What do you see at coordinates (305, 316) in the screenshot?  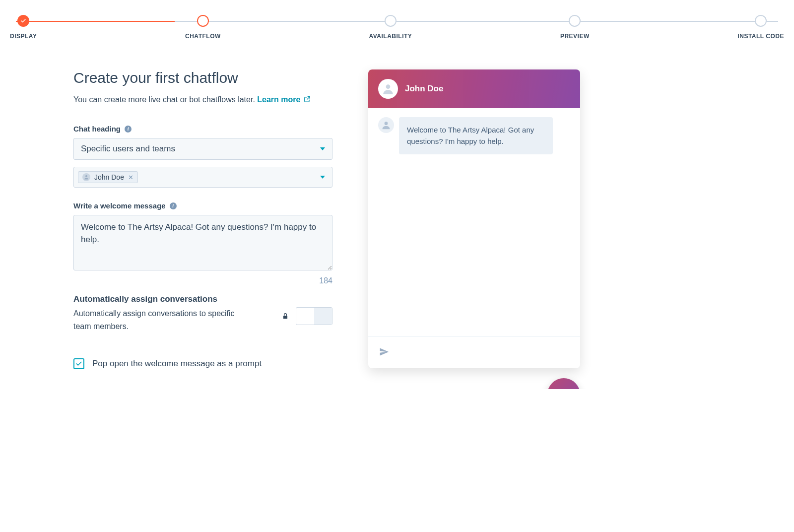 I see `toggle-on-half` at bounding box center [305, 316].